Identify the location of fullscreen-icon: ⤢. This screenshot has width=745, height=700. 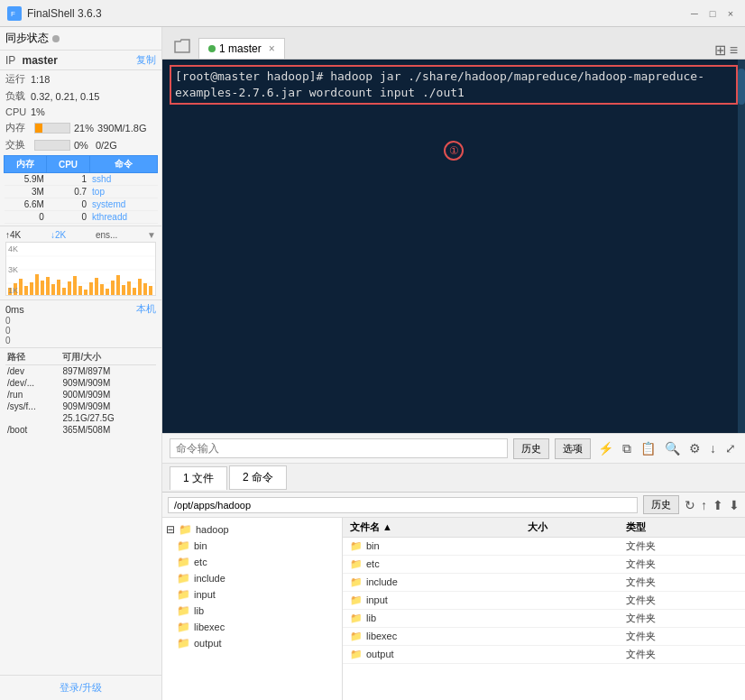
(731, 448).